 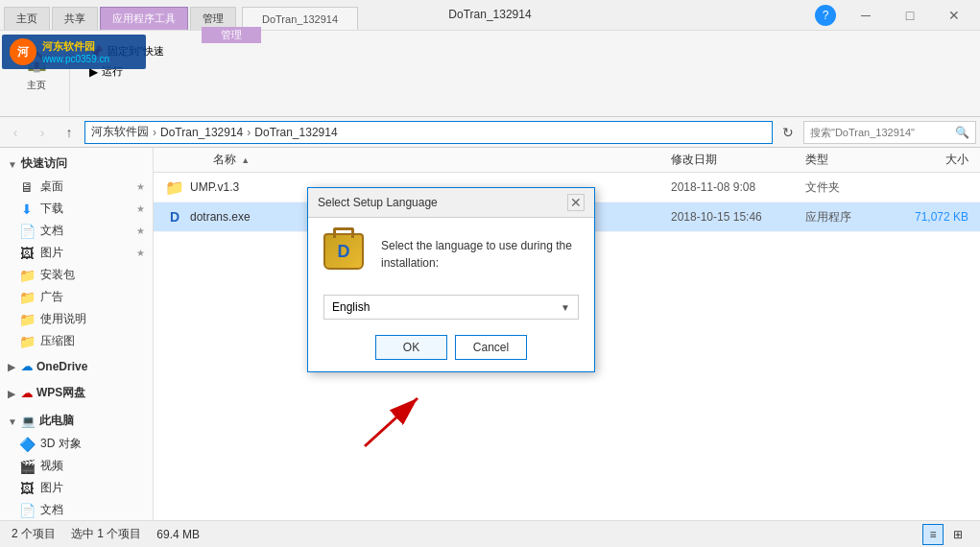 What do you see at coordinates (29, 421) in the screenshot?
I see `pc-icon: 💻` at bounding box center [29, 421].